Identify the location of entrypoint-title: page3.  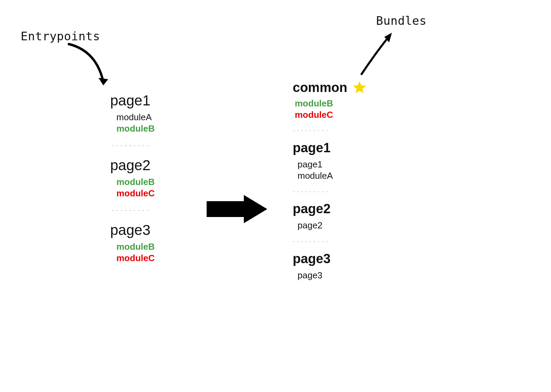
(132, 230).